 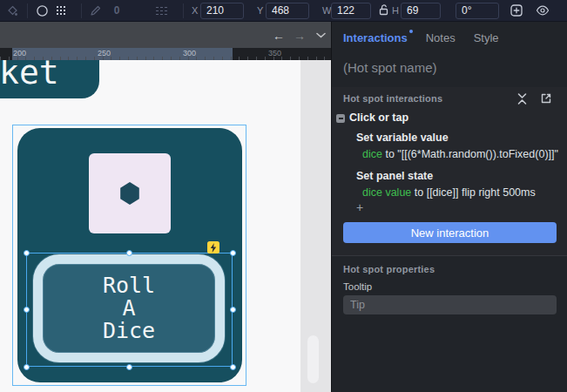 What do you see at coordinates (129, 253) in the screenshot?
I see `resize-handle-n` at bounding box center [129, 253].